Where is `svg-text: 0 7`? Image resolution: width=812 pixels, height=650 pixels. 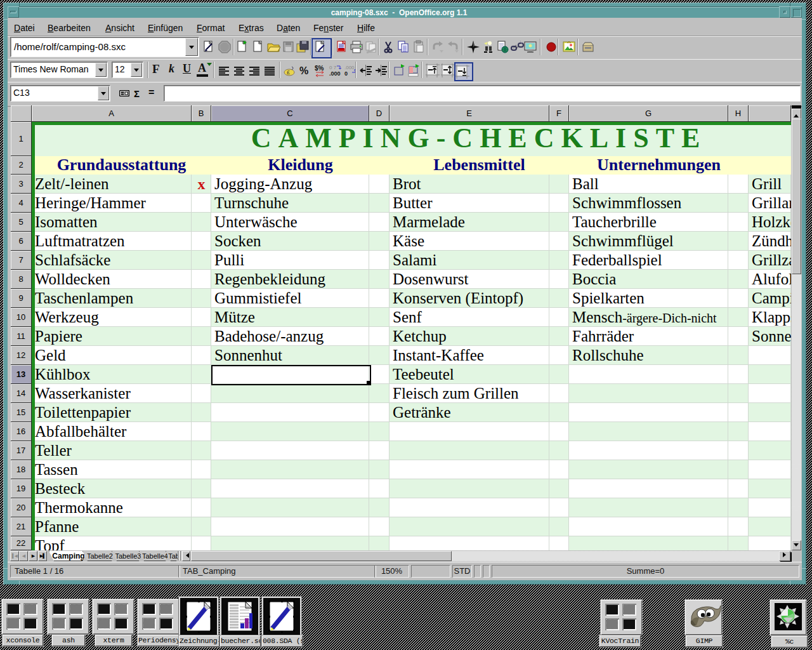 svg-text: 0 7 is located at coordinates (333, 67).